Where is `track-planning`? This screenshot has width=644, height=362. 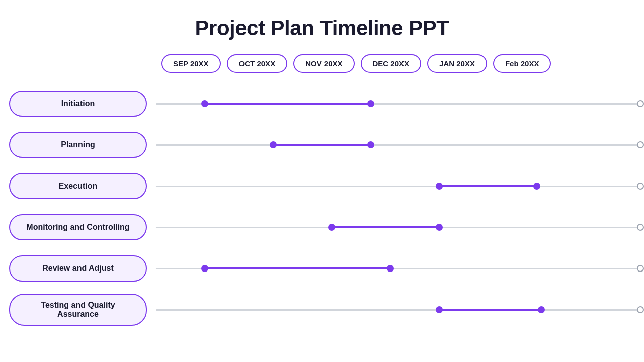
track-planning is located at coordinates (400, 145).